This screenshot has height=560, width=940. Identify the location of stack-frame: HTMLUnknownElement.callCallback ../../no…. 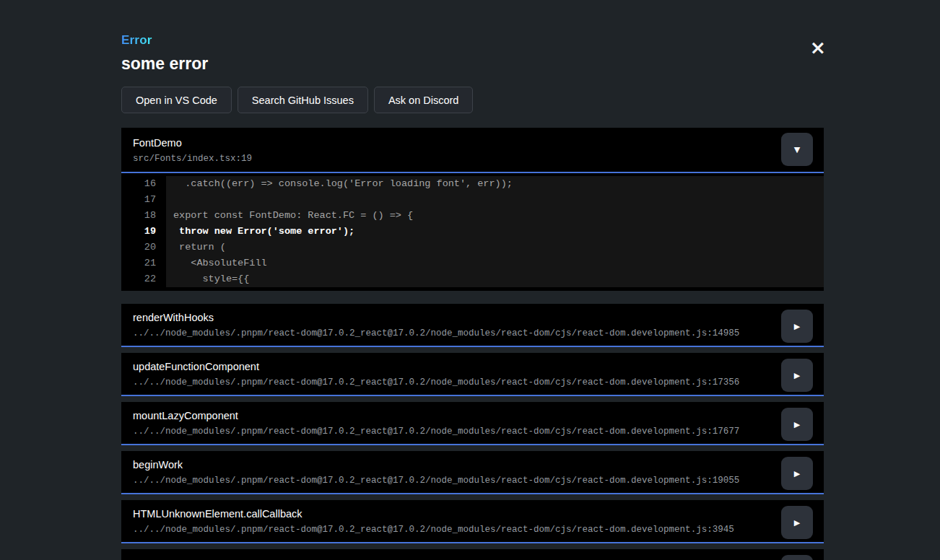
(472, 522).